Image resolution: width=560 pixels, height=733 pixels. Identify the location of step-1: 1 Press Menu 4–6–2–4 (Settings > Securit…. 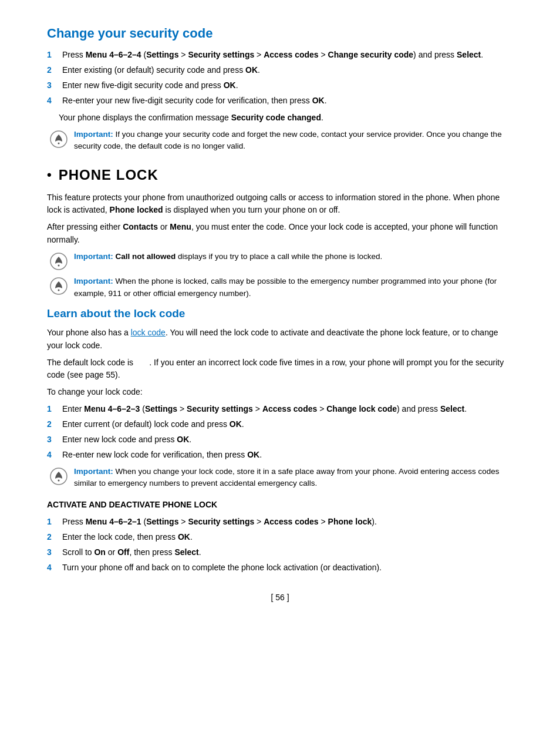
(280, 55).